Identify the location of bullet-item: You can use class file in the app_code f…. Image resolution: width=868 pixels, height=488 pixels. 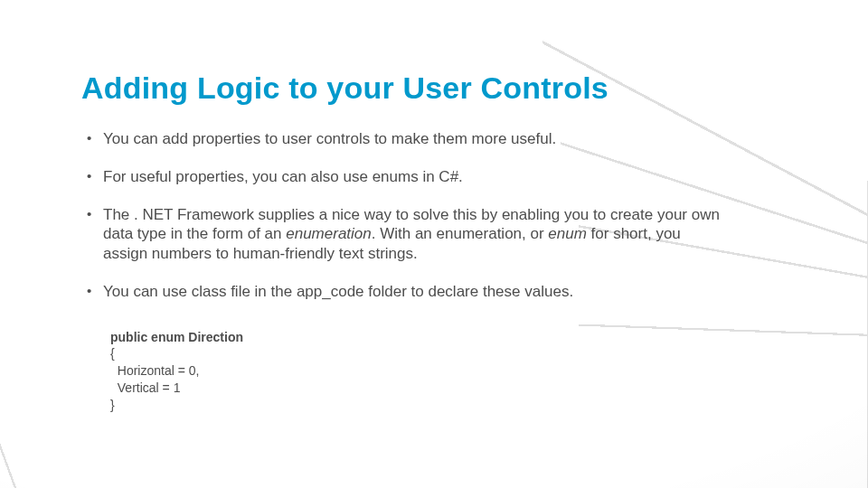
(402, 292).